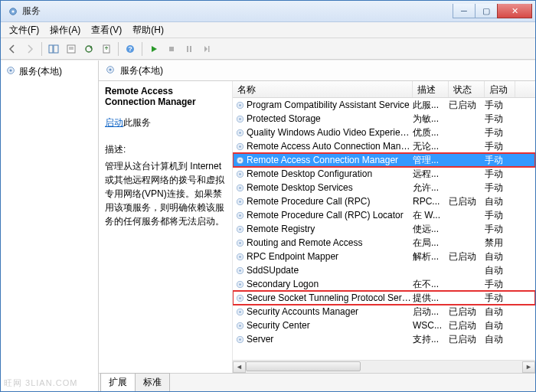 This screenshot has height=392, width=536. What do you see at coordinates (329, 339) in the screenshot?
I see `row-name: Server` at bounding box center [329, 339].